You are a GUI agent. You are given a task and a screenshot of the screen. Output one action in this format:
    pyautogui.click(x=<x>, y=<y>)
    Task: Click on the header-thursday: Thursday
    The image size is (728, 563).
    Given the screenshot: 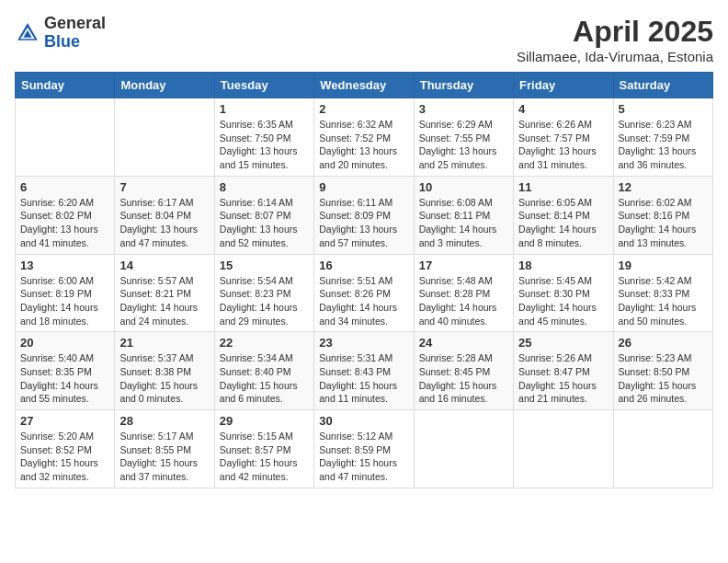 What is the action you would take?
    pyautogui.click(x=463, y=86)
    